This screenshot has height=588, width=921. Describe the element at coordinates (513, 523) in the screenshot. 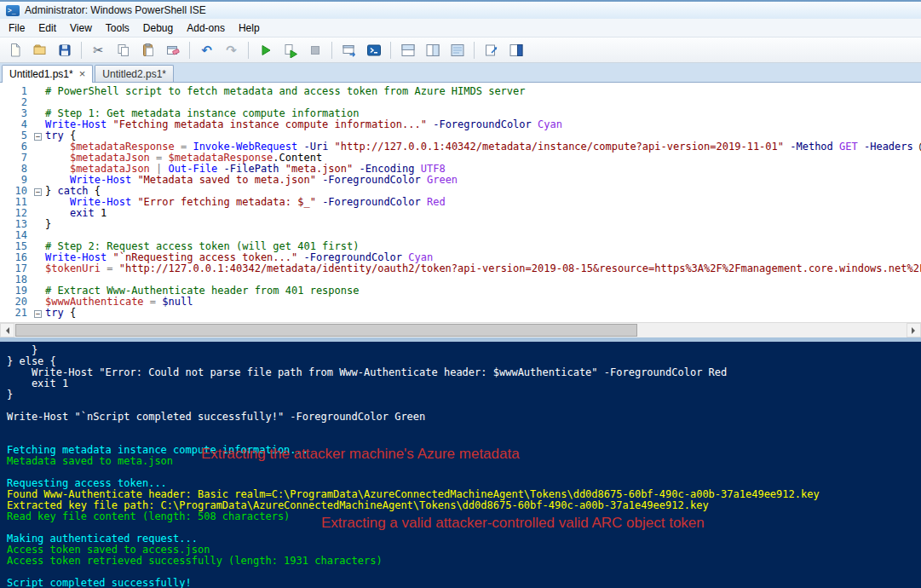

I see `annotation-text: Extracting a valid attacker-controlled v…` at that location.